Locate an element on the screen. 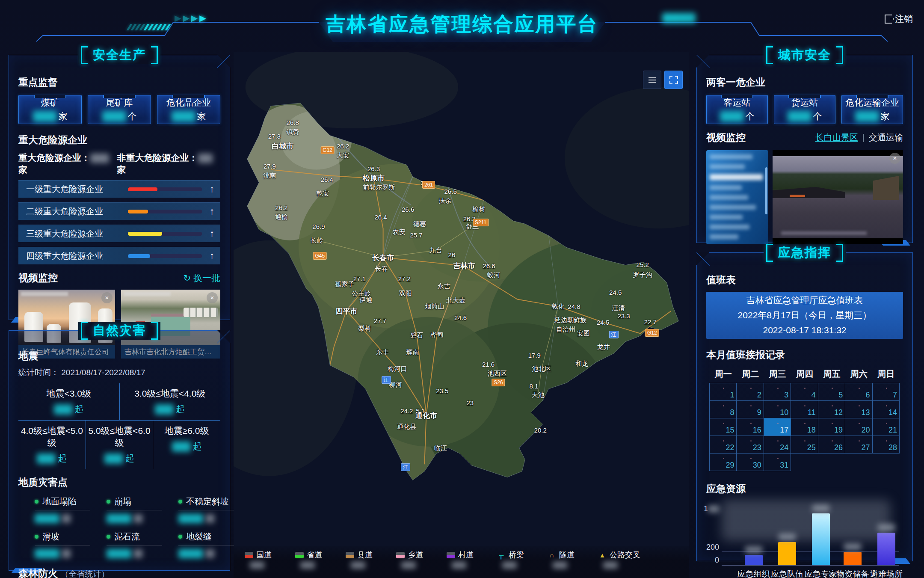 The width and height of the screenshot is (924, 578). stat-card-label: 客运站 is located at coordinates (737, 103).